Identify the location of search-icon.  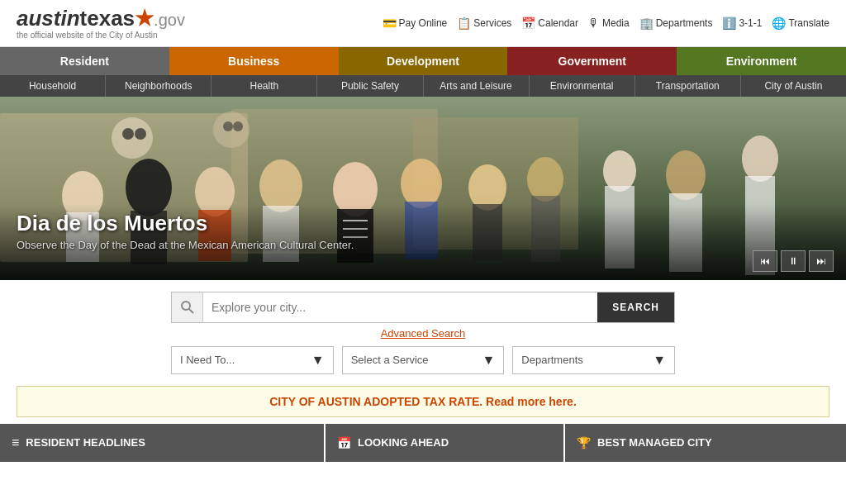
(188, 307).